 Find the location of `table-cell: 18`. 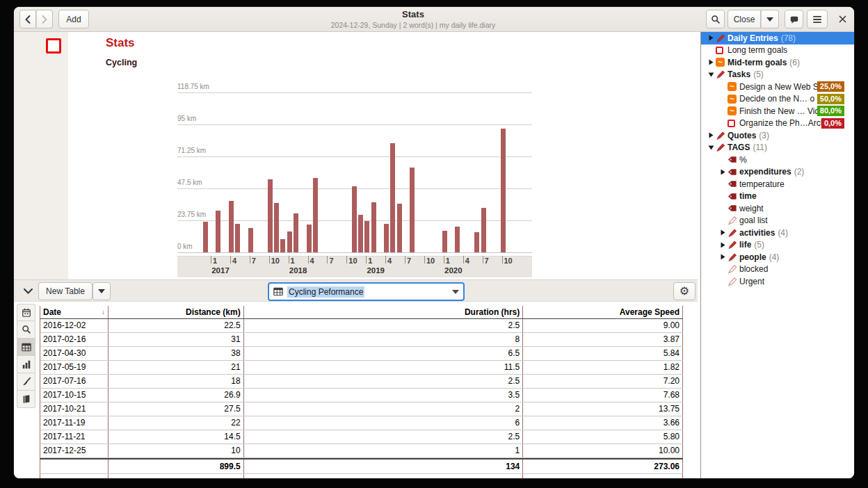

table-cell: 18 is located at coordinates (177, 381).